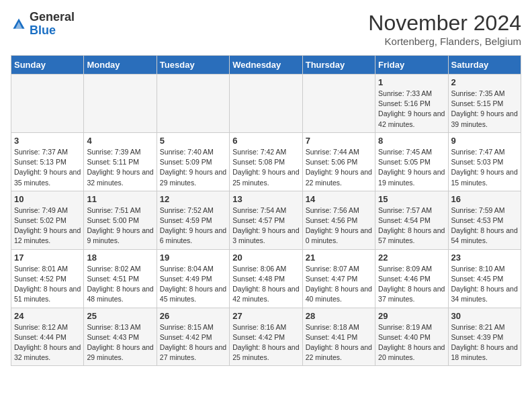 The height and width of the screenshot is (411, 532). I want to click on logo-blue: Blue, so click(43, 30).